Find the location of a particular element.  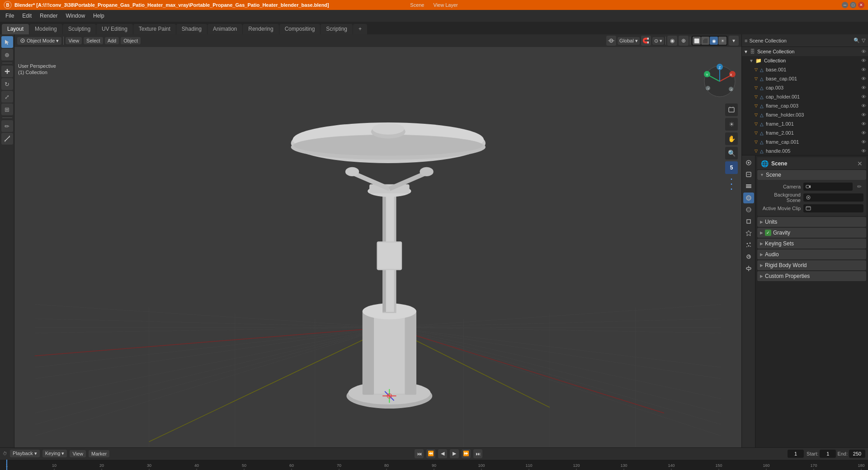

tool-transform: ⊞ is located at coordinates (7, 109).